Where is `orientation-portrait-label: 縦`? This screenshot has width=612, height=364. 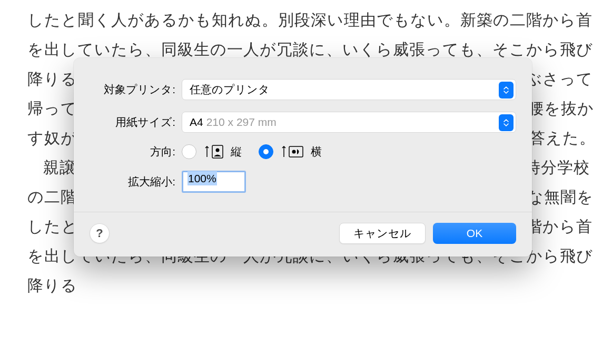
orientation-portrait-label: 縦 is located at coordinates (236, 152).